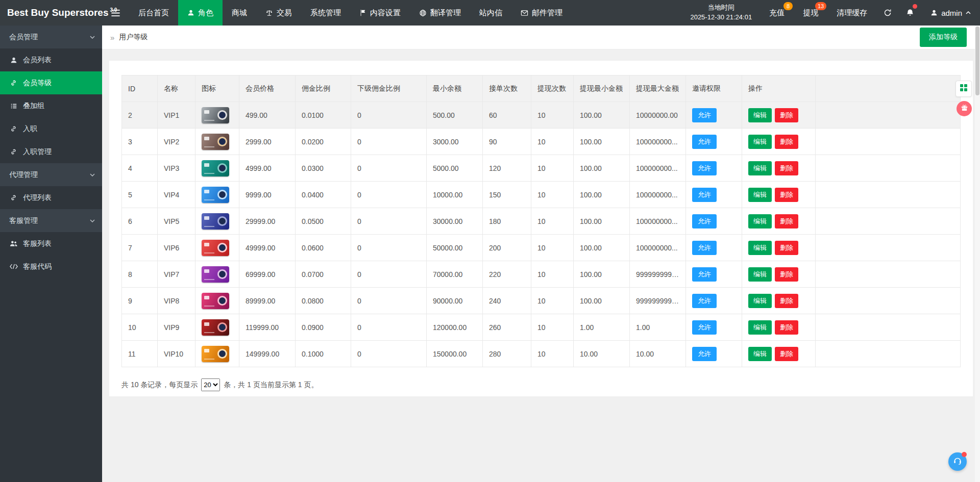  I want to click on sidebar-item-label: 代理管理, so click(23, 175).